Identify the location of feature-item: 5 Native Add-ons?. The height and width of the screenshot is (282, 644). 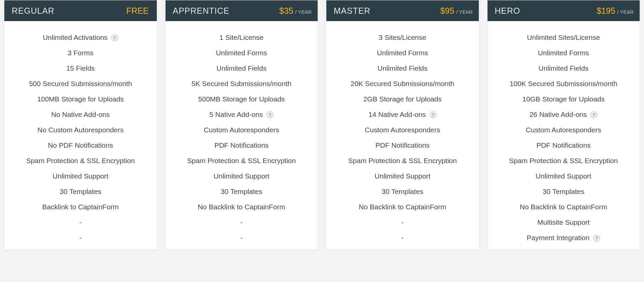
(242, 115).